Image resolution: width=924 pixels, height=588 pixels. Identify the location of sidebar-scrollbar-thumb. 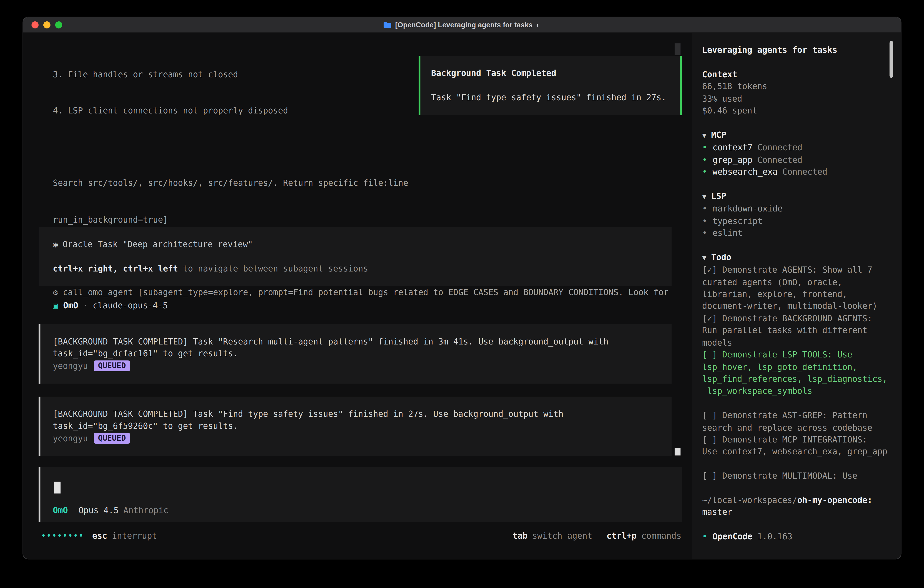
(891, 59).